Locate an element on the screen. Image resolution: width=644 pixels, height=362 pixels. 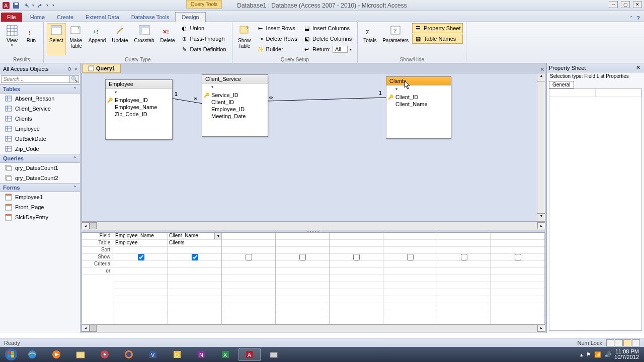
tray-network-icon: 📶 is located at coordinates (598, 355).